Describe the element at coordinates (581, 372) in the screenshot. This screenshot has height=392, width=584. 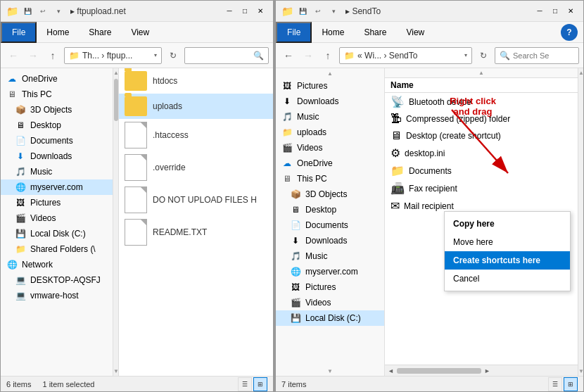
I see `right-scroll-down: ▼` at that location.